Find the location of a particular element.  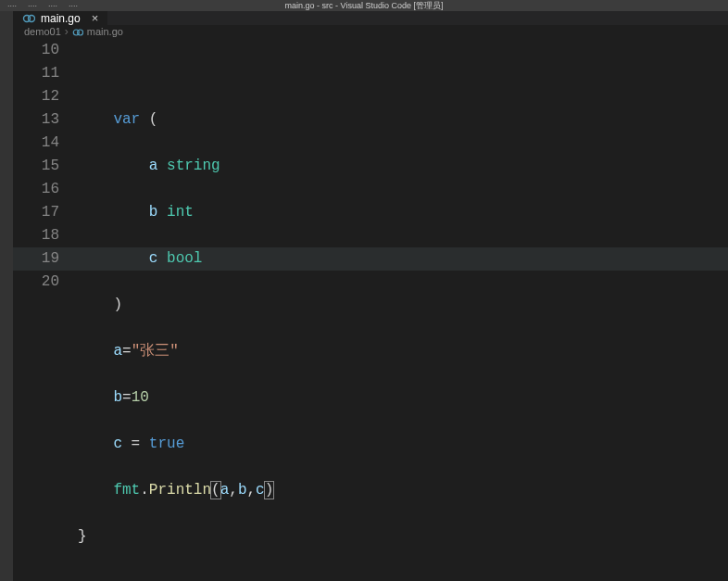

tab-label: main.go is located at coordinates (61, 19).